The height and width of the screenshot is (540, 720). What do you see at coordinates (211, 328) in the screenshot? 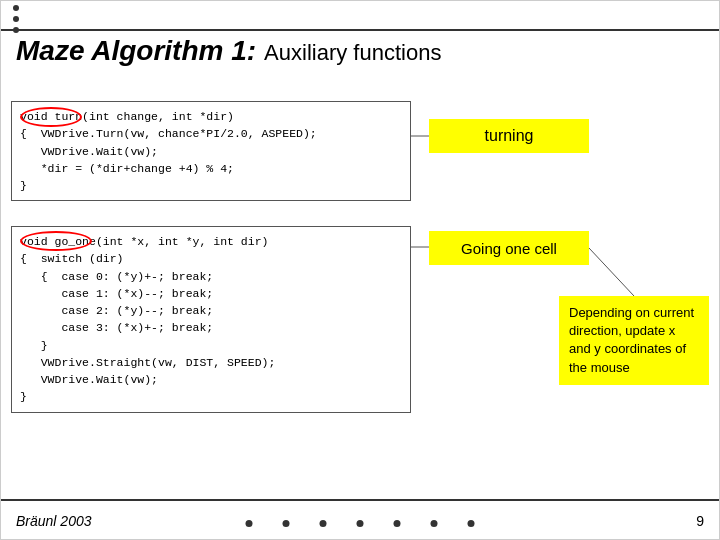
I see `code-line: case 3: (*x)+-; break;` at bounding box center [211, 328].